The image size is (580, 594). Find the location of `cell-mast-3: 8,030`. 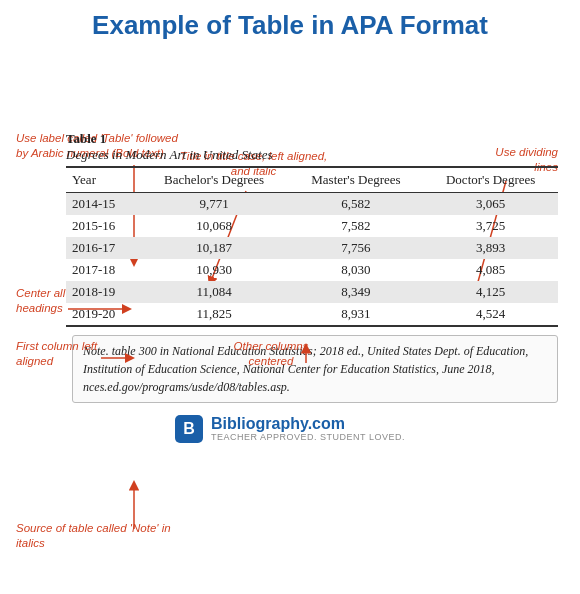

cell-mast-3: 8,030 is located at coordinates (356, 270).